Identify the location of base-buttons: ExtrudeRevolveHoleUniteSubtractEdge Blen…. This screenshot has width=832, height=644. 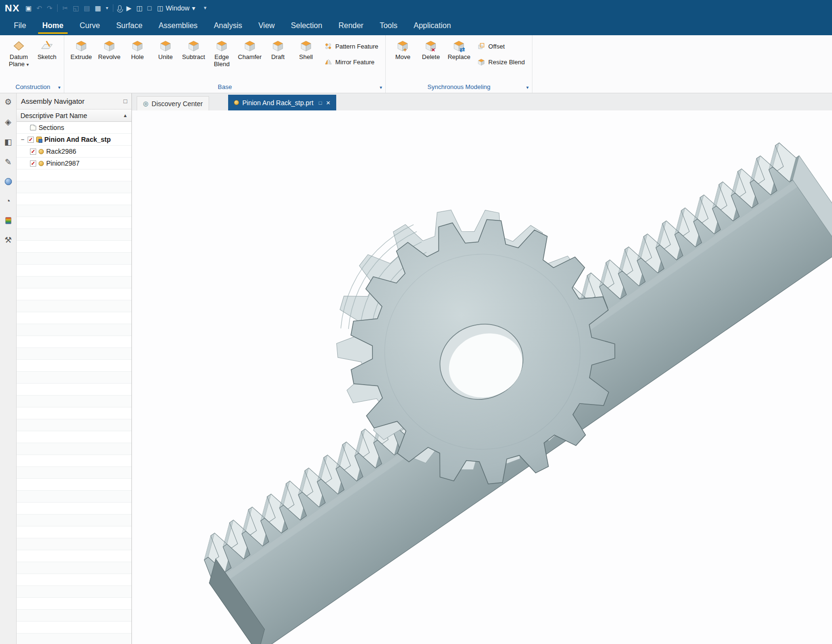
(225, 59).